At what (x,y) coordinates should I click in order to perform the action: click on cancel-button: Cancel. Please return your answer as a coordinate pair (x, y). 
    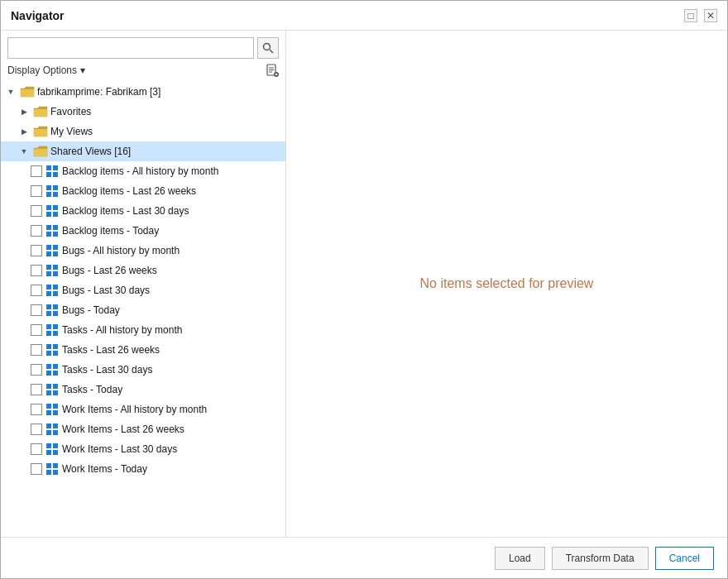
    Looking at the image, I should click on (685, 558).